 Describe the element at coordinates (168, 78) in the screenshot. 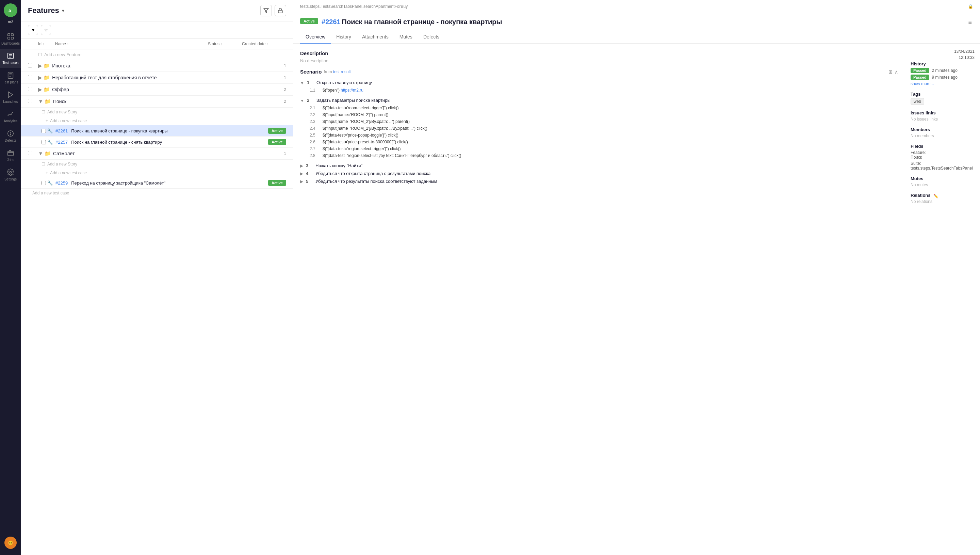

I see `feature-name: Неработающий тест для отображения в отчё…` at that location.